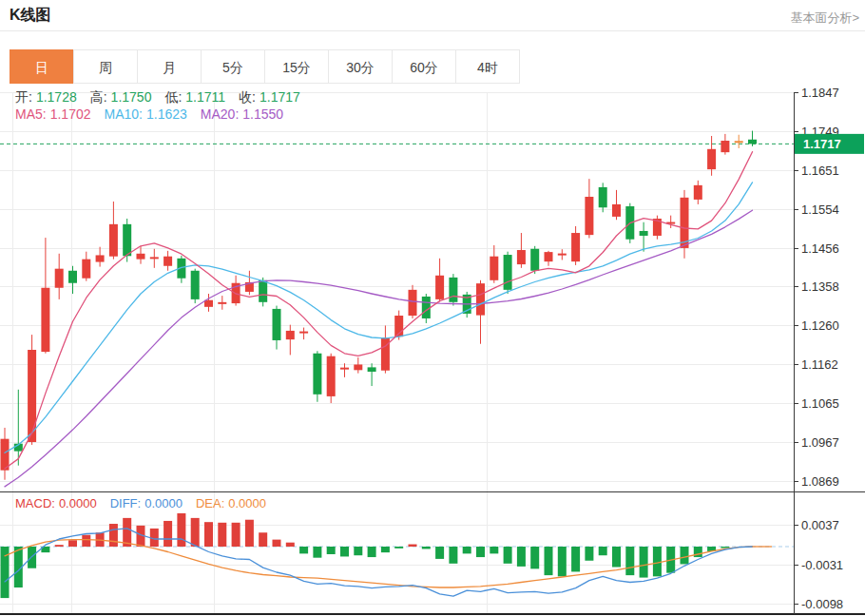  Describe the element at coordinates (432, 30) in the screenshot. I see `header-divider` at that location.